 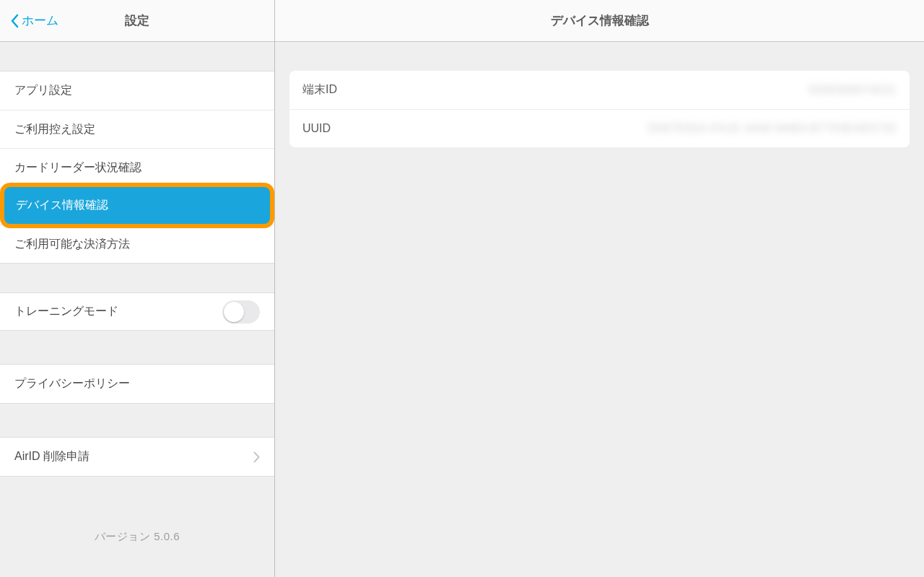 I want to click on menu-item-payment-methods: ご利用可能な決済方法, so click(x=137, y=244).